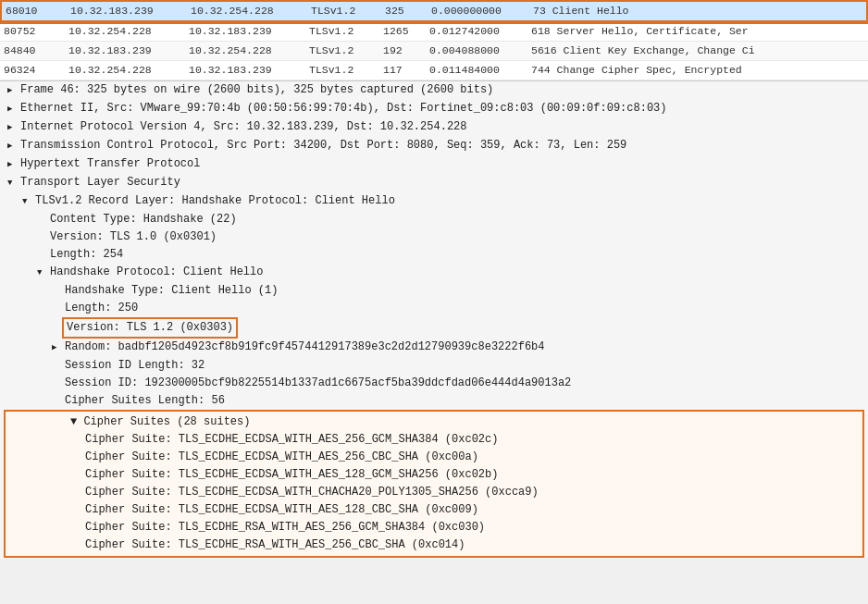 The width and height of the screenshot is (868, 604). What do you see at coordinates (434, 440) in the screenshot?
I see `cipher-suite-item-0: Cipher Suite: TLS_ECDHE_ECDSA_WITH_AES_2…` at bounding box center [434, 440].